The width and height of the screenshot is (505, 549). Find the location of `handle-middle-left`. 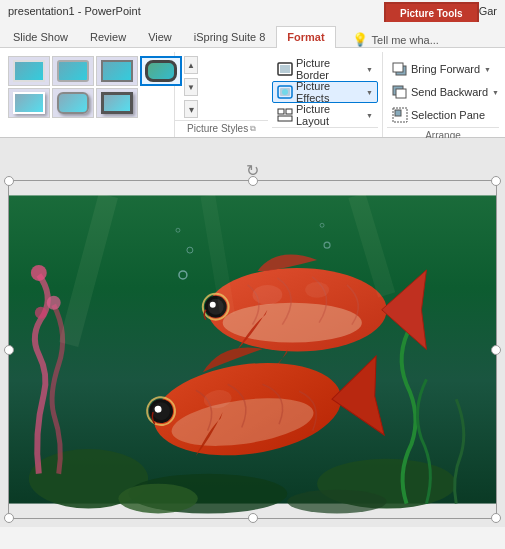

handle-middle-left is located at coordinates (9, 350).